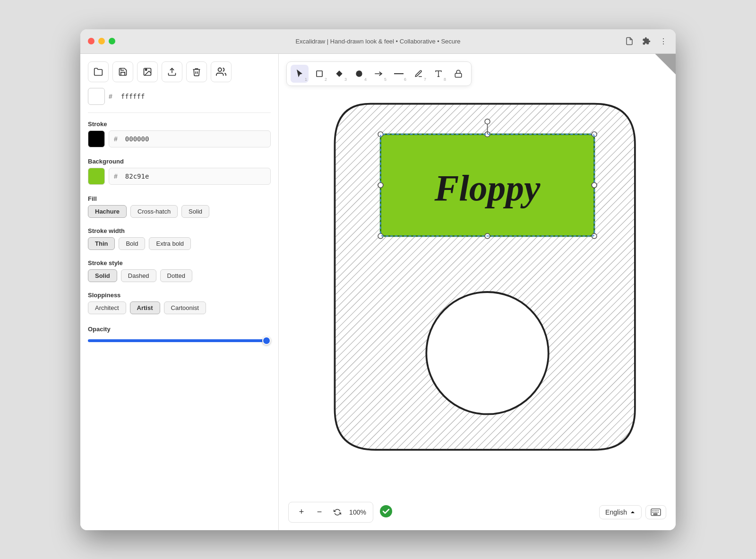 Image resolution: width=756 pixels, height=559 pixels. I want to click on stroke-style-options: Solid Dashed Dotted, so click(180, 276).